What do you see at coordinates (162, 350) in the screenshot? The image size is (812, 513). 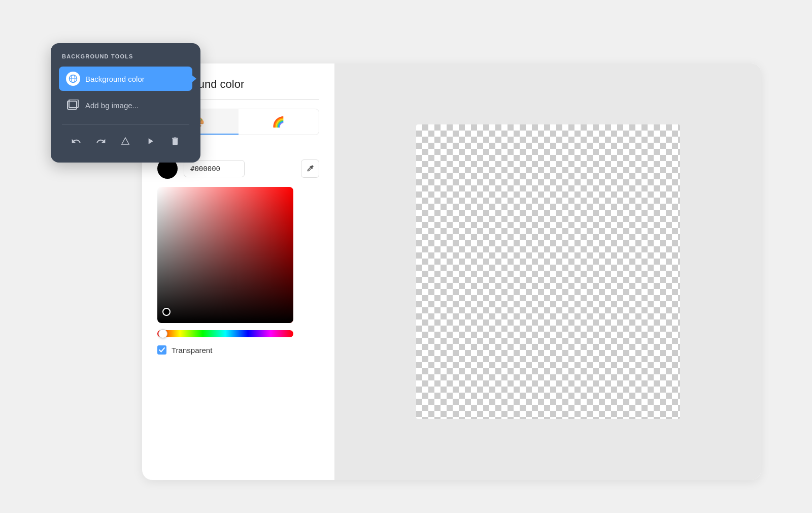 I see `transparent-checkbox` at bounding box center [162, 350].